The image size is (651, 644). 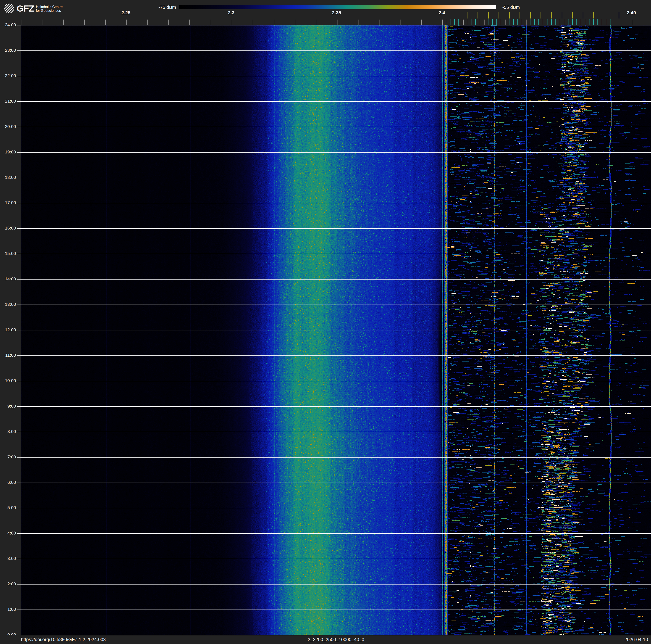 I want to click on colorbar-min-label: -75 dBm, so click(x=155, y=7).